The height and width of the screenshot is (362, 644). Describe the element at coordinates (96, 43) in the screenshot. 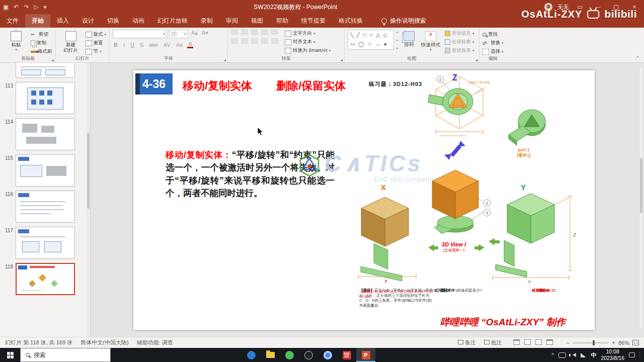

I see `reset-button: 重置` at that location.